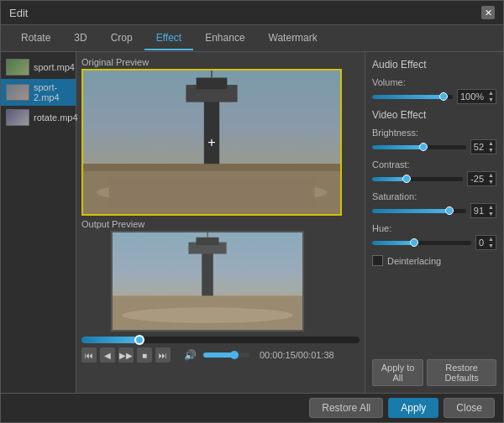 This screenshot has height=423, width=504. Describe the element at coordinates (297, 355) in the screenshot. I see `time-display: 00:00:15/00:01:38` at that location.